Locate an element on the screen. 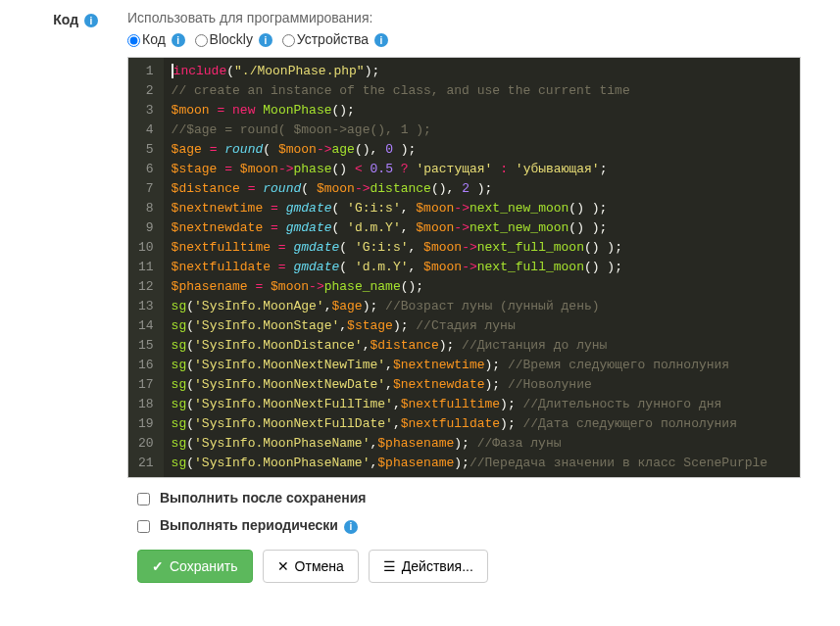  code-line: sg('SysInfo.MoonPhaseName',$phasename); … is located at coordinates (482, 444).